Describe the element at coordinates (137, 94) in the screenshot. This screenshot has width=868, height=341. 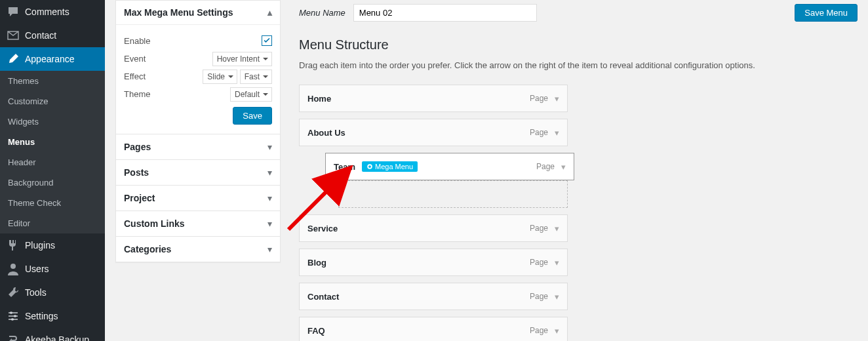
I see `theme-label: Theme` at that location.